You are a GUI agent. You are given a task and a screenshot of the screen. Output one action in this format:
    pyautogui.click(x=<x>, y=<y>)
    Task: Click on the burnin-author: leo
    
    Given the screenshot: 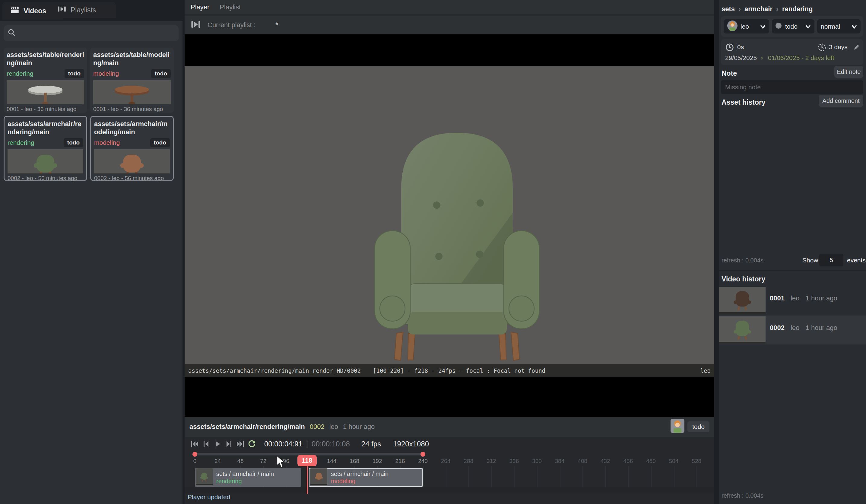 What is the action you would take?
    pyautogui.click(x=706, y=371)
    